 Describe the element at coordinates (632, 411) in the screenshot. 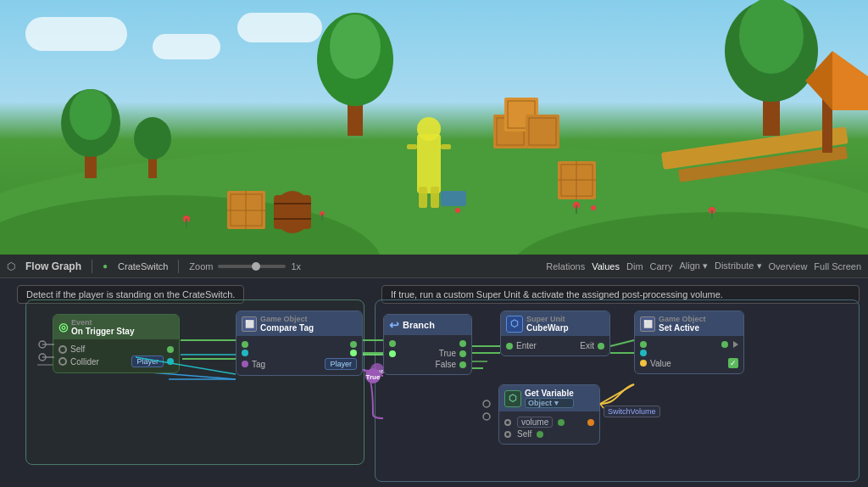

I see `switch-volume-label: SwitchVolume` at that location.